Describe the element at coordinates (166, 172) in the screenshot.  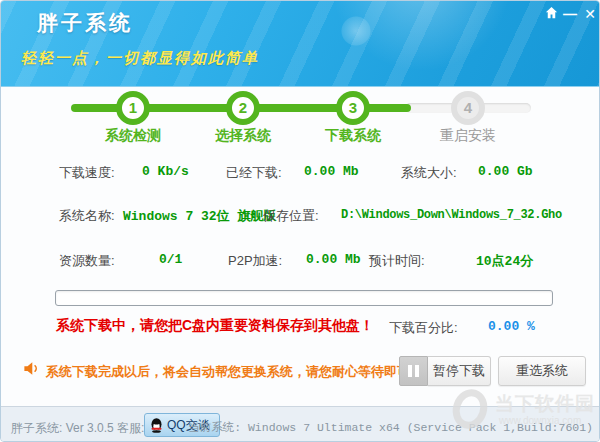
I see `download-speed-value: 0 Kb/s` at that location.